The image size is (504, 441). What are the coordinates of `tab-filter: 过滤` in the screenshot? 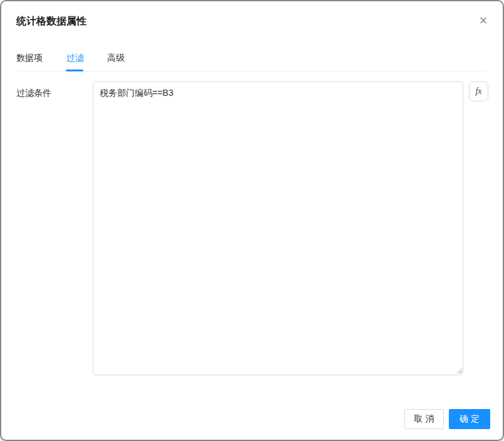 It's located at (75, 61).